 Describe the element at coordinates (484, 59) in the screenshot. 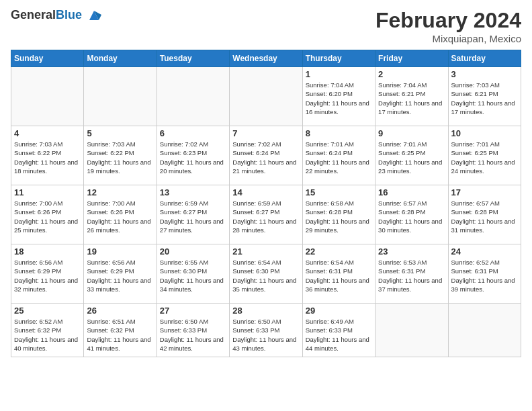

I see `col-saturday: Saturday` at that location.